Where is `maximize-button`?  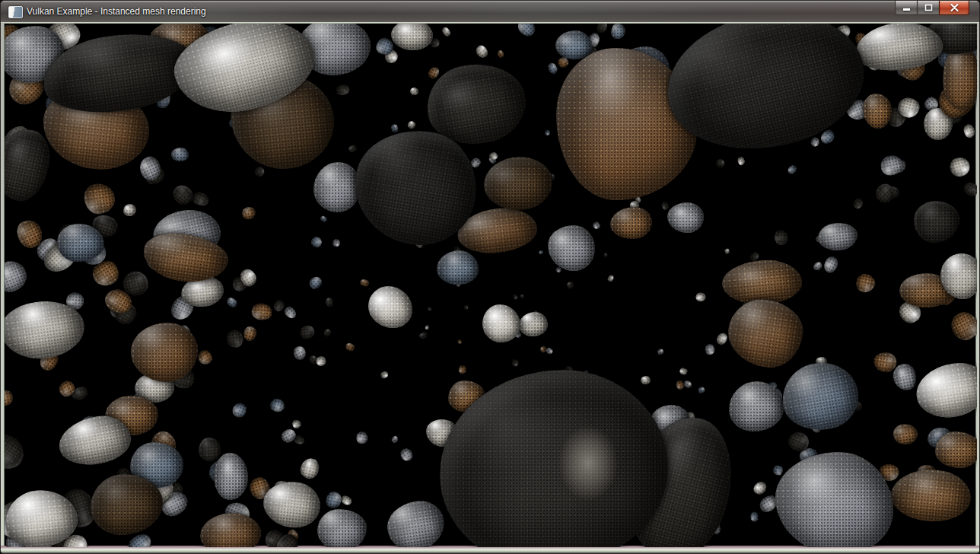
maximize-button is located at coordinates (928, 8).